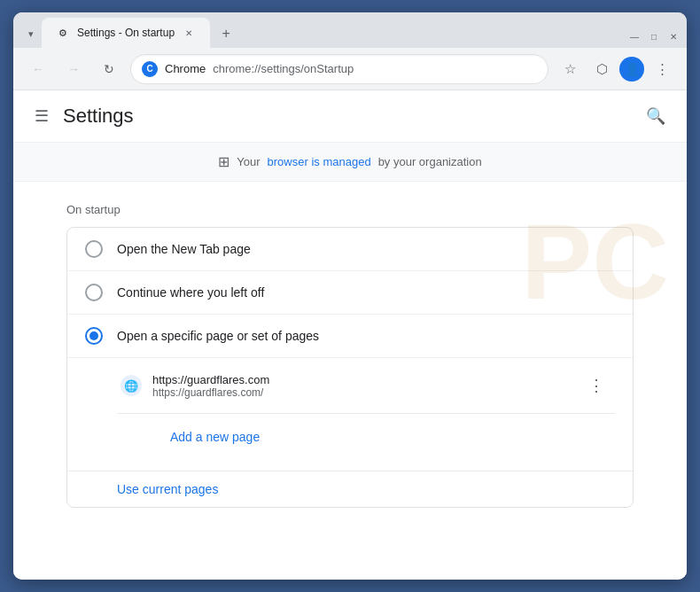  Describe the element at coordinates (350, 30) in the screenshot. I see `title-bar: ▾ ⚙ Settings - On startup ✕ + — □ ✕` at that location.